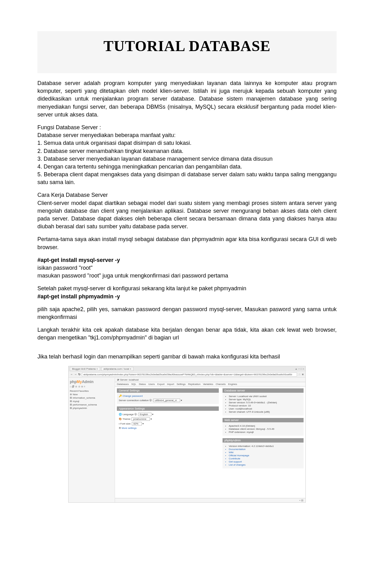 Image resolution: width=374 pixels, height=588 pixels. What do you see at coordinates (167, 401) in the screenshot?
I see `collation-select: utf8mb4_general_ci` at bounding box center [167, 401].